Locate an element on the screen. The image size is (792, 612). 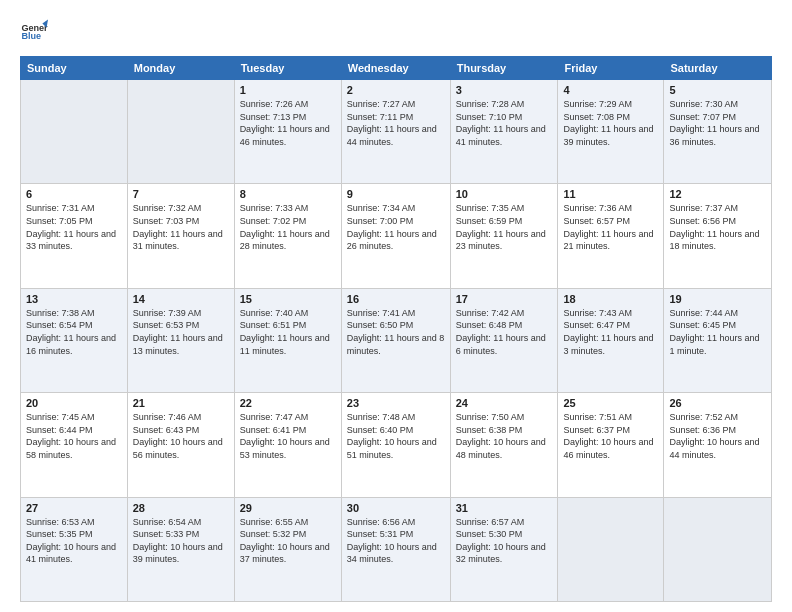
generalblue-logo-icon: General Blue is located at coordinates (34, 32).